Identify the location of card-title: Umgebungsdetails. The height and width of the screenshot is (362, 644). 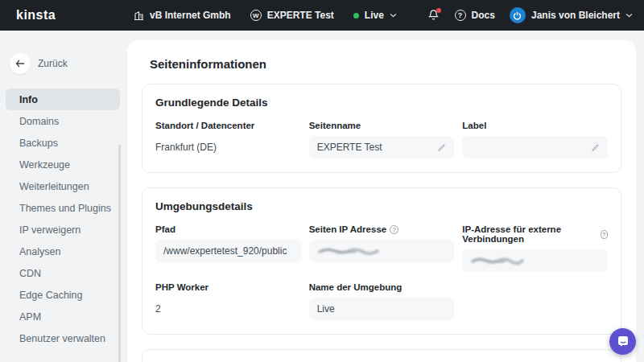
(382, 206).